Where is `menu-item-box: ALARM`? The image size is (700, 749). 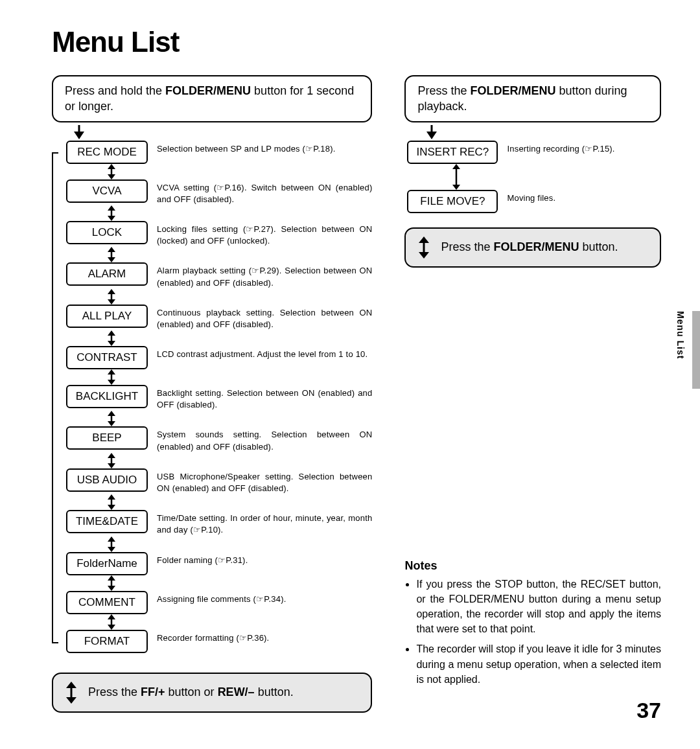 menu-item-box: ALARM is located at coordinates (107, 274).